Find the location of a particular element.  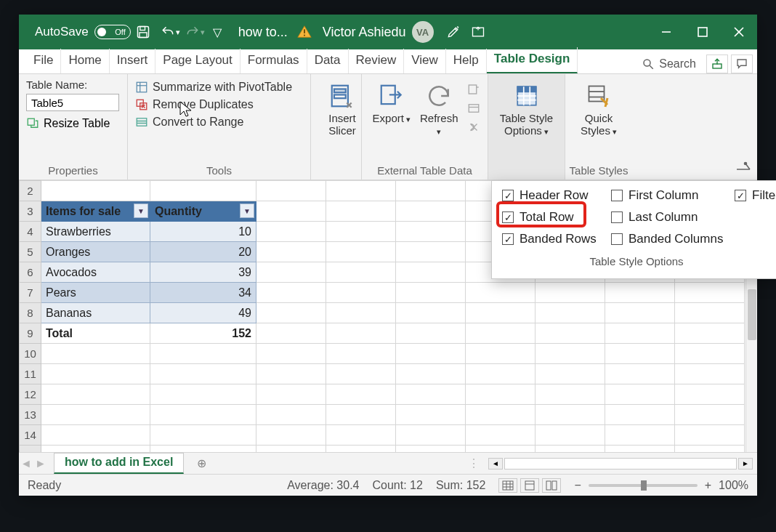

view-page-break-icon is located at coordinates (551, 485).